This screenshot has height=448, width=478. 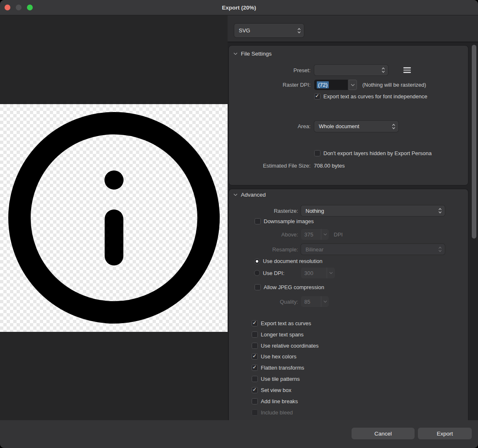 I want to click on use-document-resolution-radio-row: Use document resolution, so click(x=289, y=261).